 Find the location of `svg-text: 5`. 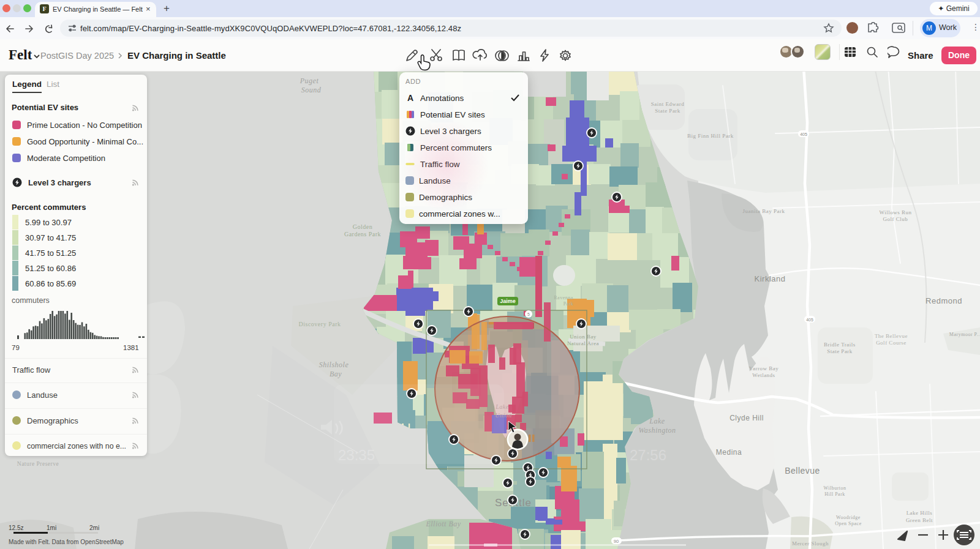

svg-text: 5 is located at coordinates (529, 315).